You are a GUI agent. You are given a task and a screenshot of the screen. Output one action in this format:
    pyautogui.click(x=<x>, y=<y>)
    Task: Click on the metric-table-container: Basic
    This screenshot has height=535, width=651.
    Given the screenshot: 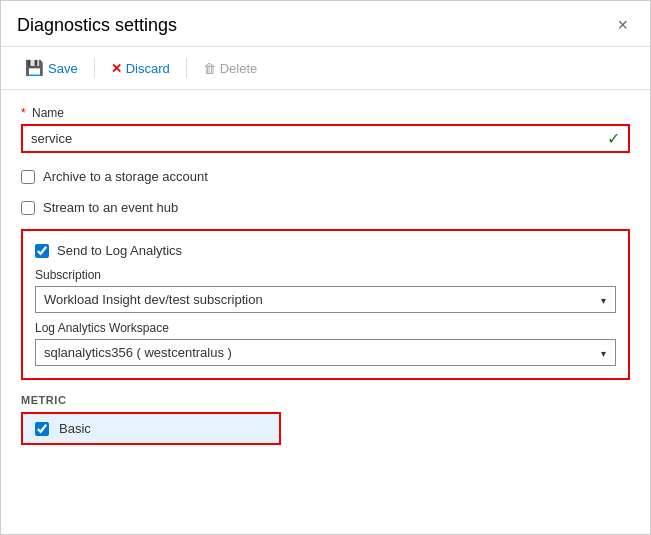 What is the action you would take?
    pyautogui.click(x=151, y=428)
    